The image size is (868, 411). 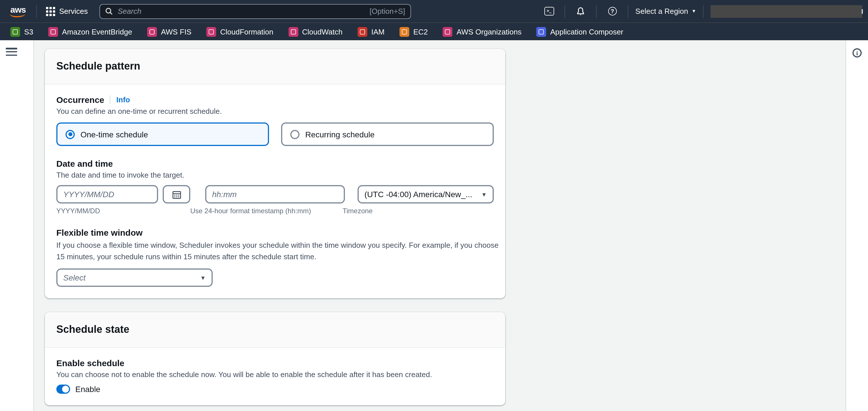 I want to click on notifications-button, so click(x=581, y=11).